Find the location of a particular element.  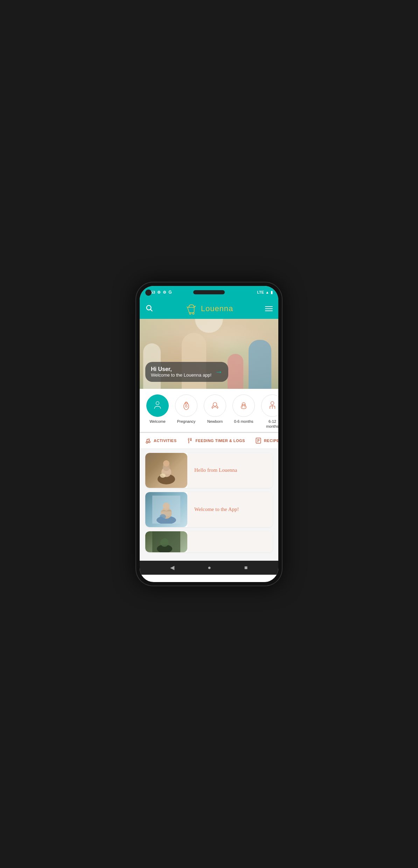

google-icon: G is located at coordinates (170, 292).